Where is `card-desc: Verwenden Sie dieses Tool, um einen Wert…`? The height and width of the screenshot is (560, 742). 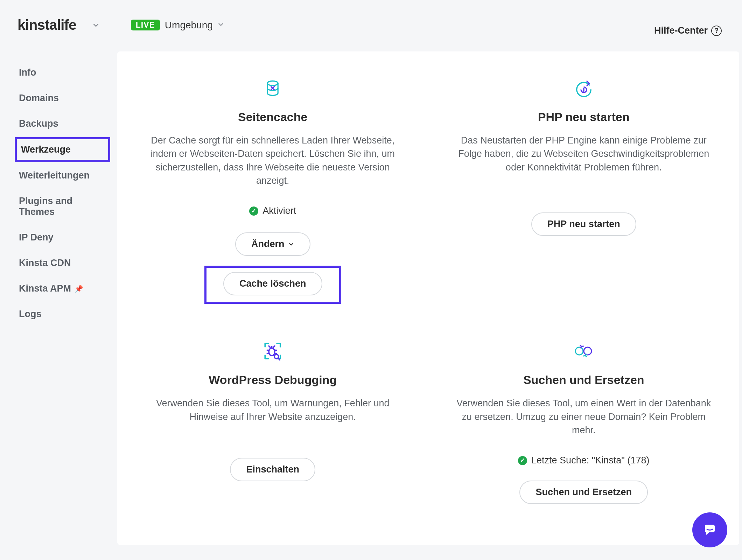 card-desc: Verwenden Sie dieses Tool, um einen Wert… is located at coordinates (584, 416).